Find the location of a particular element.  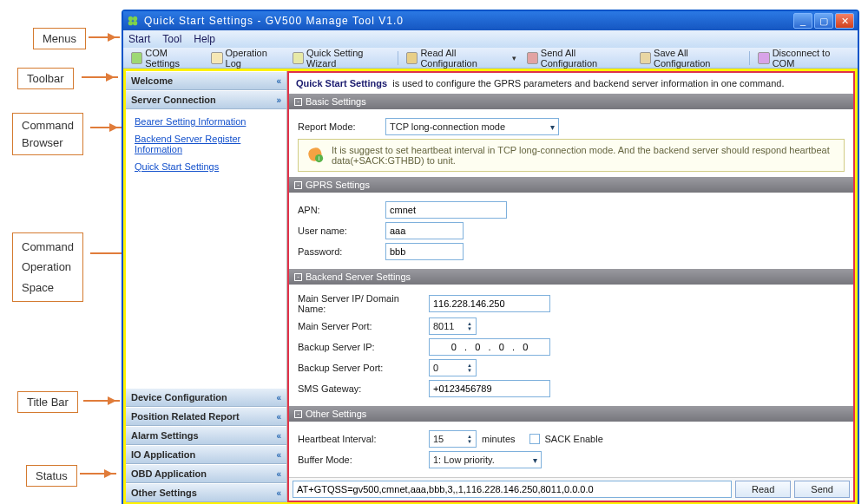

apn-label: APN: is located at coordinates (339, 210).